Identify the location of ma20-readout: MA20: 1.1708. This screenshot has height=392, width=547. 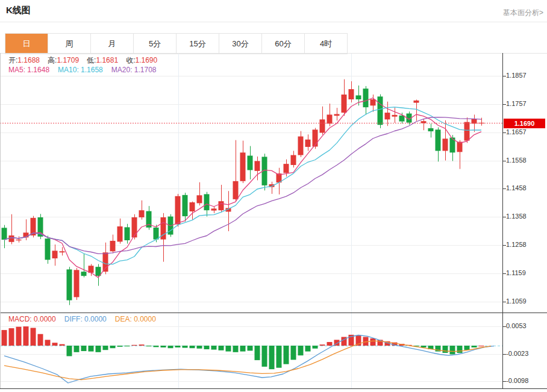
(134, 70).